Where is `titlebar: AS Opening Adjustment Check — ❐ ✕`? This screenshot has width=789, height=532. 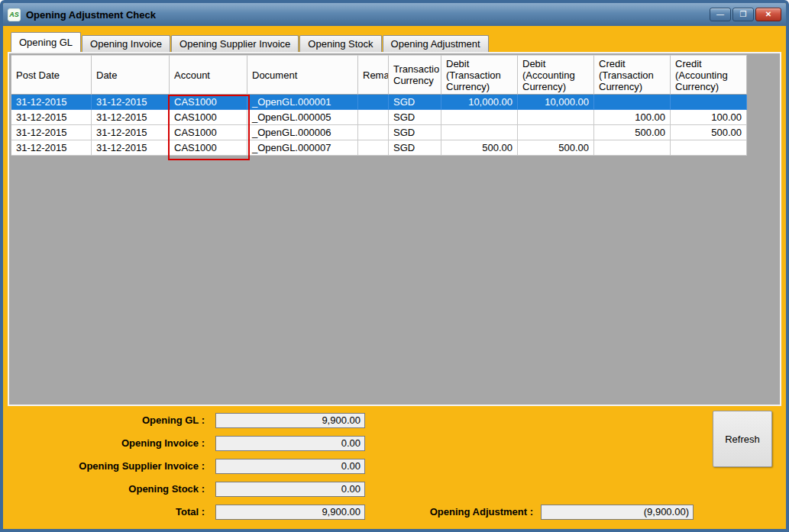 titlebar: AS Opening Adjustment Check — ❐ ✕ is located at coordinates (394, 15).